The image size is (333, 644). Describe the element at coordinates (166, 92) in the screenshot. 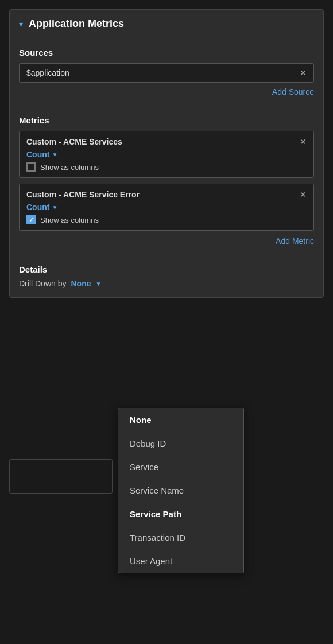

I see `add-source-link: Add Source` at that location.